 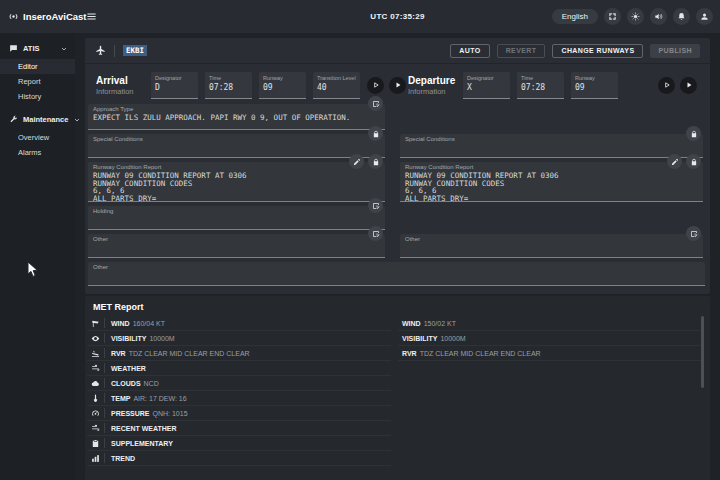 I want to click on arrival-info-row: ArrivalInformationDesignatorDTime07:28Ru…, so click(x=236, y=85).